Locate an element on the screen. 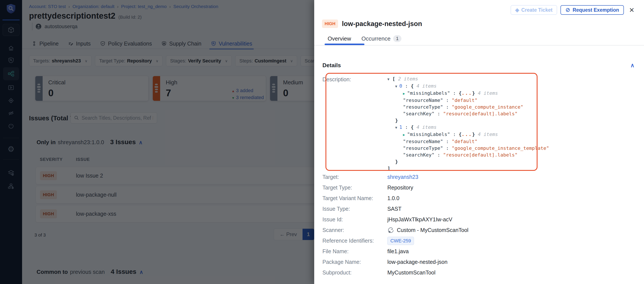 The image size is (644, 284). field-issue-type: Issue Type: SAST is located at coordinates (474, 209).